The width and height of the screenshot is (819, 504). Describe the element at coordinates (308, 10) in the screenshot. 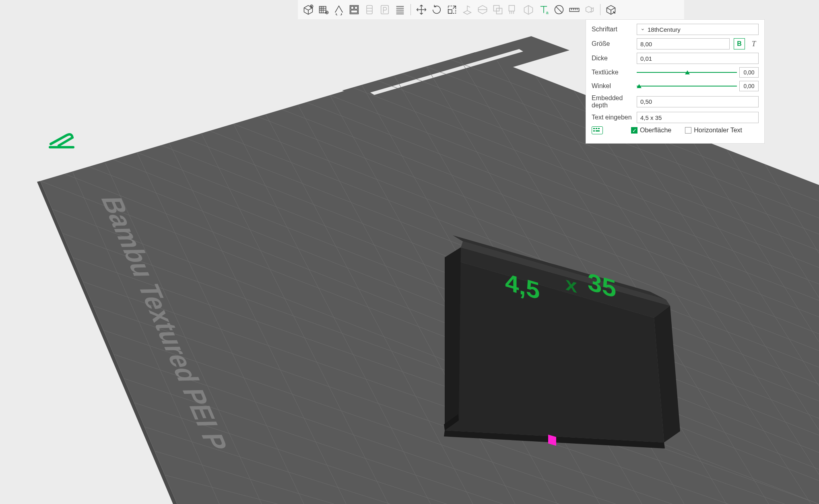

I see `add-cube-button` at that location.